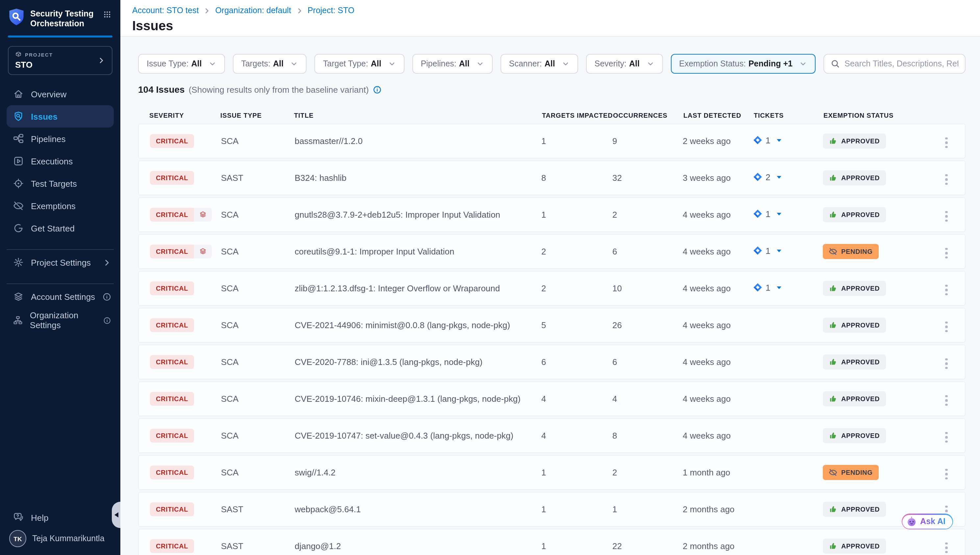  Describe the element at coordinates (60, 297) in the screenshot. I see `sidebar-item-account-settings: Account Settings` at that location.